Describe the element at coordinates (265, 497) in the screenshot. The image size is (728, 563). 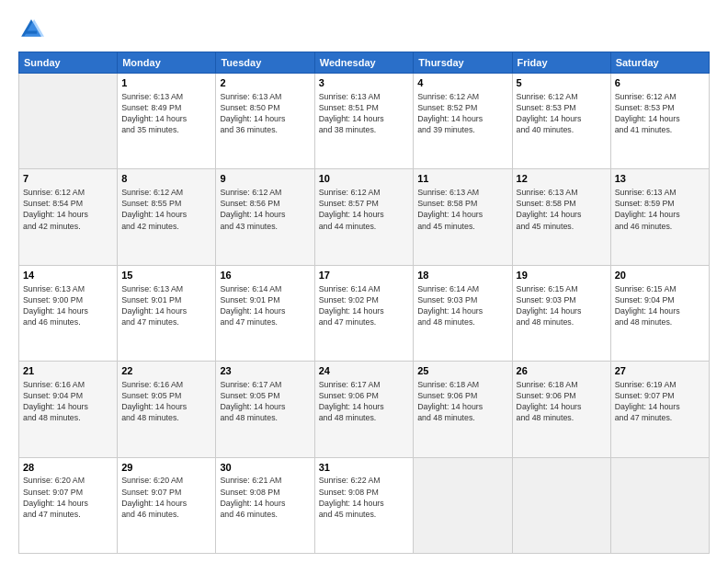
I see `day-info: Sunrise: 6:21 AM Sunset: 9:08 PM Dayligh…` at that location.